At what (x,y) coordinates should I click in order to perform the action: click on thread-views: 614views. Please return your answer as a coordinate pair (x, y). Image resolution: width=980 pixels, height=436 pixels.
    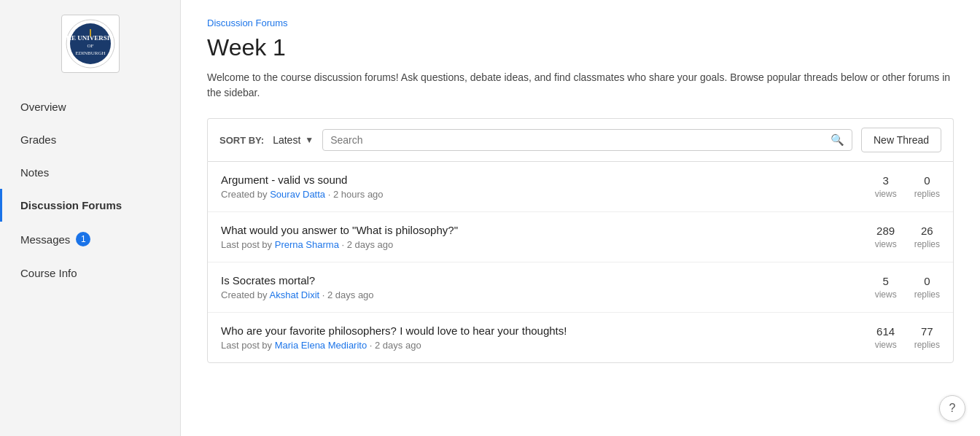
    Looking at the image, I should click on (886, 338).